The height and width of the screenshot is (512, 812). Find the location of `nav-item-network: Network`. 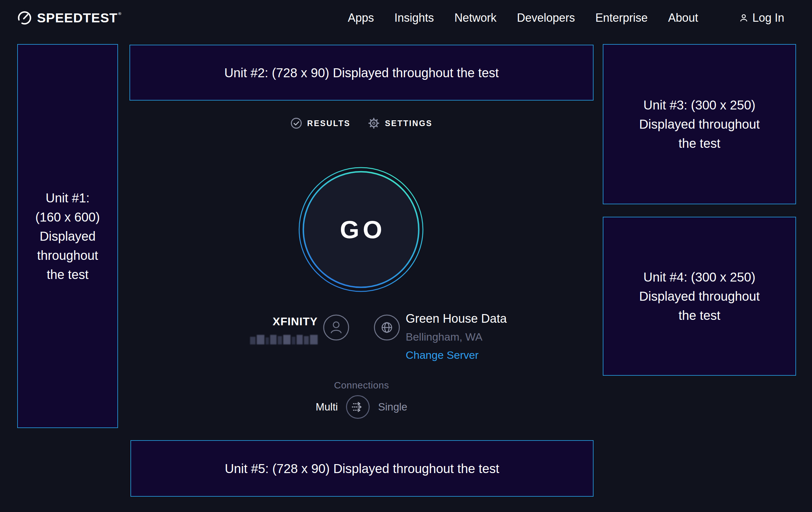

nav-item-network: Network is located at coordinates (475, 18).